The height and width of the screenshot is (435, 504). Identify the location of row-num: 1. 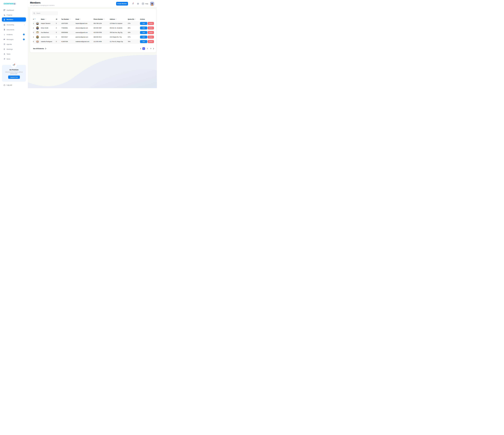
(35, 23).